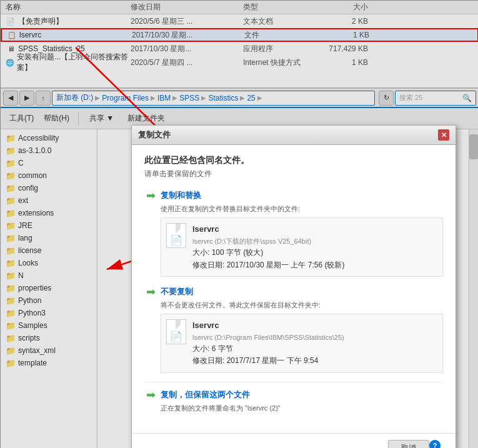 The width and height of the screenshot is (478, 448). Describe the element at coordinates (181, 196) in the screenshot. I see `copy-replace-title: 复制和替换` at that location.